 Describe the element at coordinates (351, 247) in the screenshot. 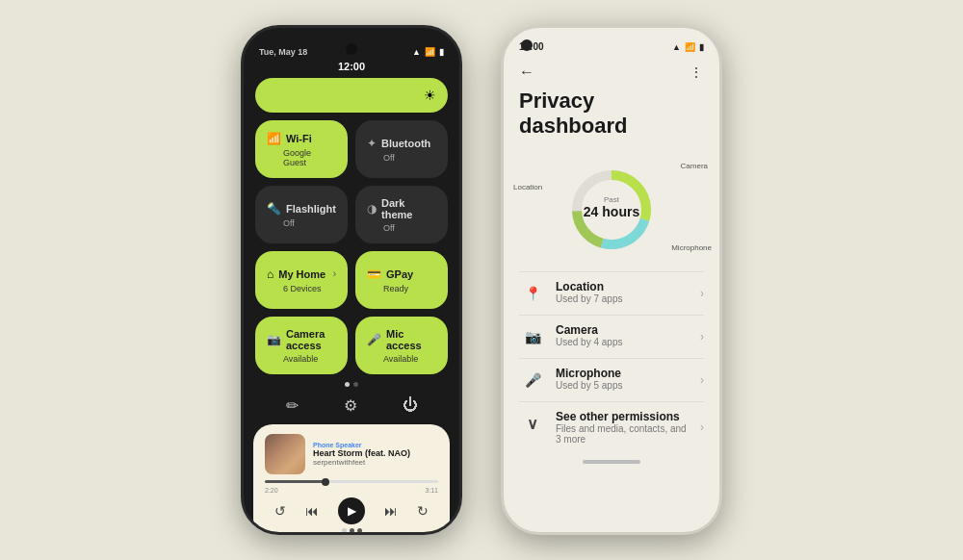

I see `tiles-grid: 📶 Wi-Fi Google Guest ✦ Bluetooth Off 🔦 F…` at that location.